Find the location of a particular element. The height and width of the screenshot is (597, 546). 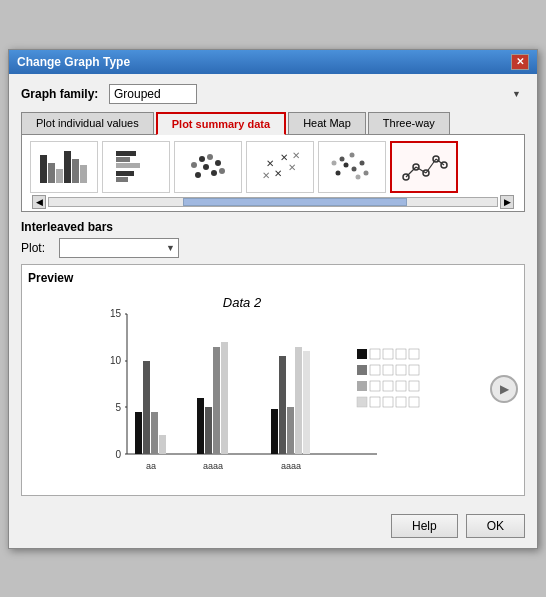

plot-row: Plot: is located at coordinates (273, 248).